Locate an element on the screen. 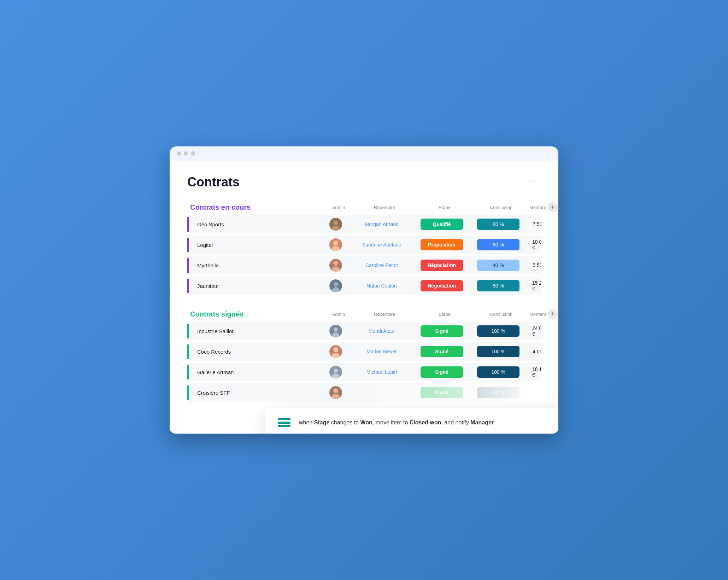  conclusion-bar: 60 % is located at coordinates (498, 245).